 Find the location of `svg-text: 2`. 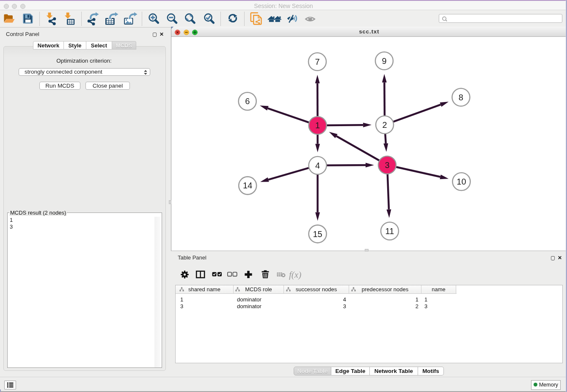

svg-text: 2 is located at coordinates (385, 125).